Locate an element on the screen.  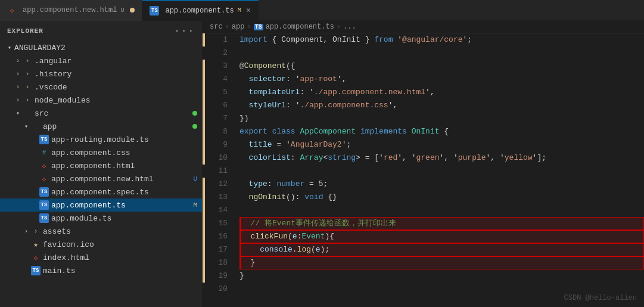
assets-label: assets is located at coordinates (57, 231).